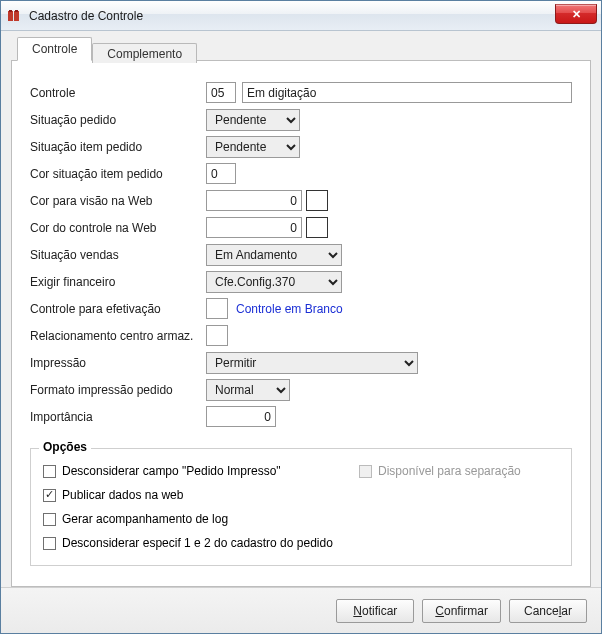 The width and height of the screenshot is (602, 634). I want to click on row-impressao: Impressão Permitir, so click(301, 362).